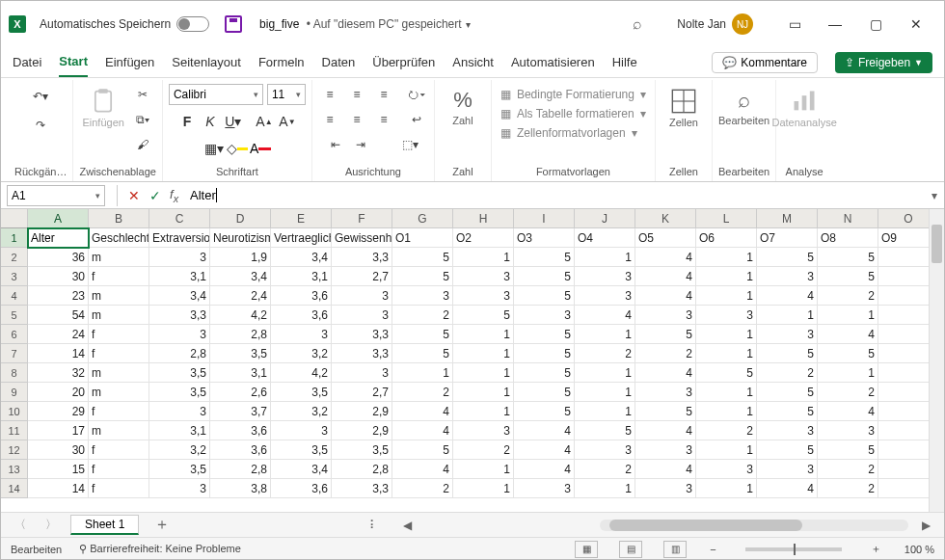  Describe the element at coordinates (934, 196) in the screenshot. I see `formula-expand-icon: ▾` at that location.